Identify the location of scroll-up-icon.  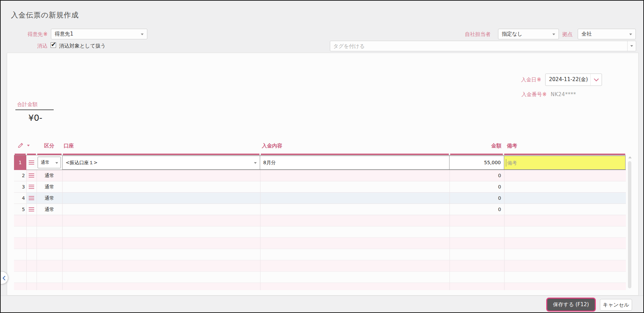
(630, 157).